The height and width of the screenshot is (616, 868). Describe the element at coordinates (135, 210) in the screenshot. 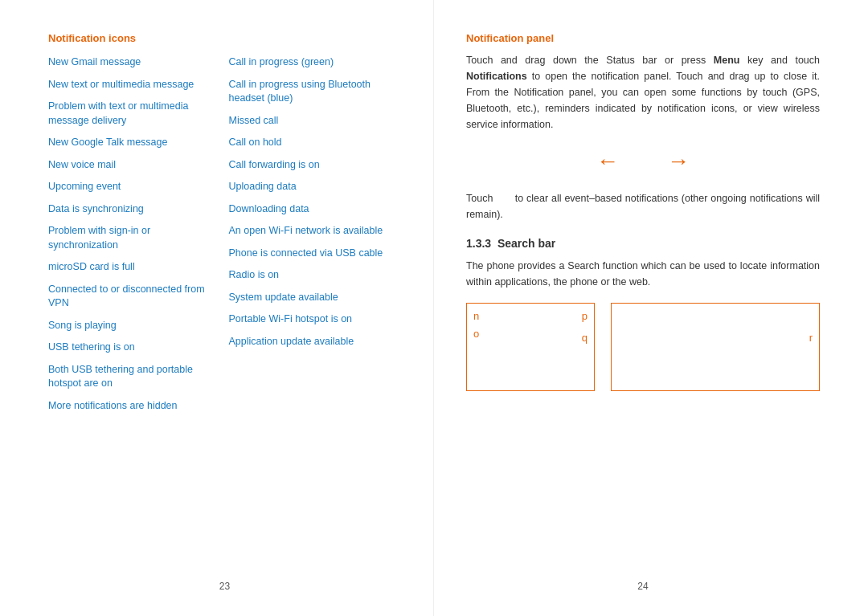

I see `list-item: Data is synchronizing` at that location.